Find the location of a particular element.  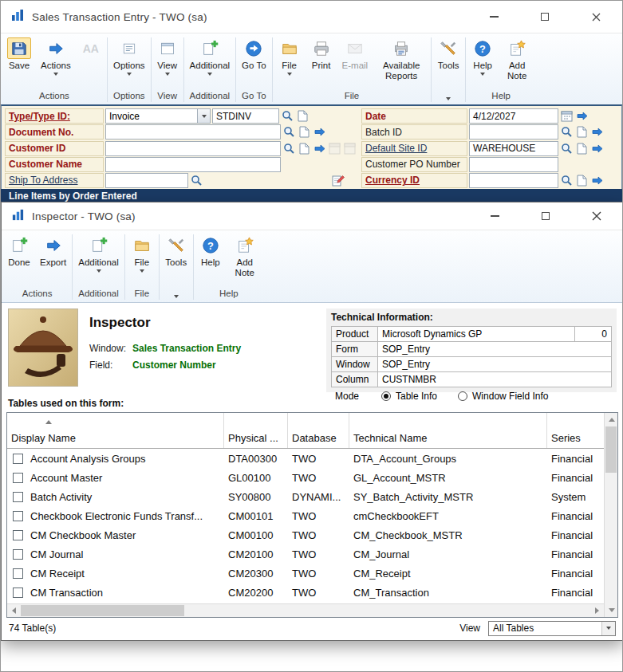

batch-id-input is located at coordinates (514, 132).